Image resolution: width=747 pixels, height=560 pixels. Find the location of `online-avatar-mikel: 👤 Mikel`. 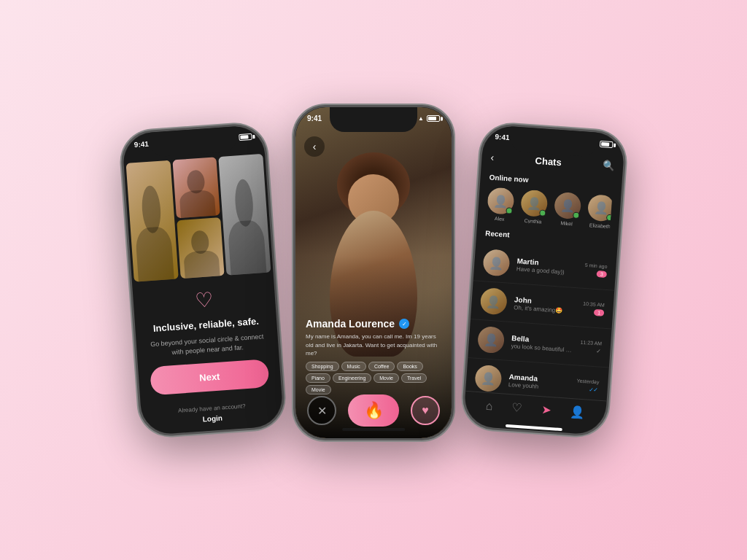

online-avatar-mikel: 👤 Mikel is located at coordinates (568, 209).